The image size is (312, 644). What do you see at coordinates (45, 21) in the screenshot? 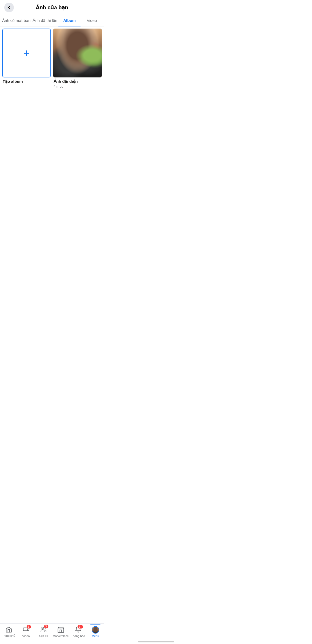
I see `tab-uploaded: Ảnh đã tải lên` at bounding box center [45, 21].